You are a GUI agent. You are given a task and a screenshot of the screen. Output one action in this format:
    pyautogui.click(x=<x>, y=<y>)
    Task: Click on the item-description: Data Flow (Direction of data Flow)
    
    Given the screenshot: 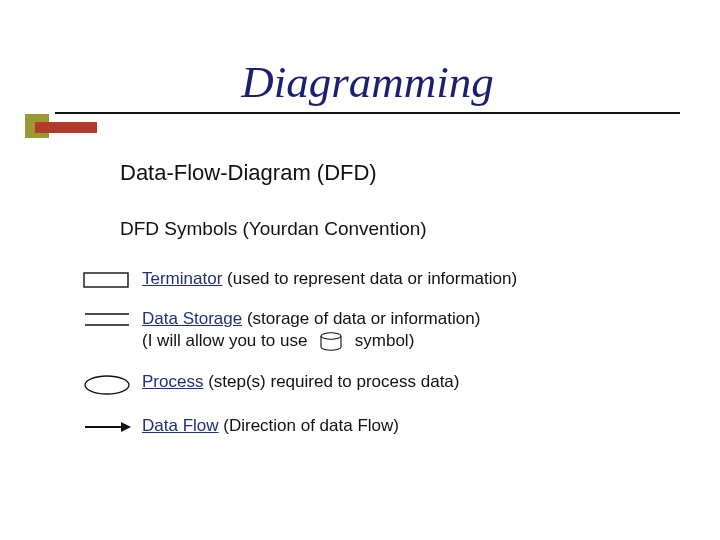 What is the action you would take?
    pyautogui.click(x=408, y=426)
    